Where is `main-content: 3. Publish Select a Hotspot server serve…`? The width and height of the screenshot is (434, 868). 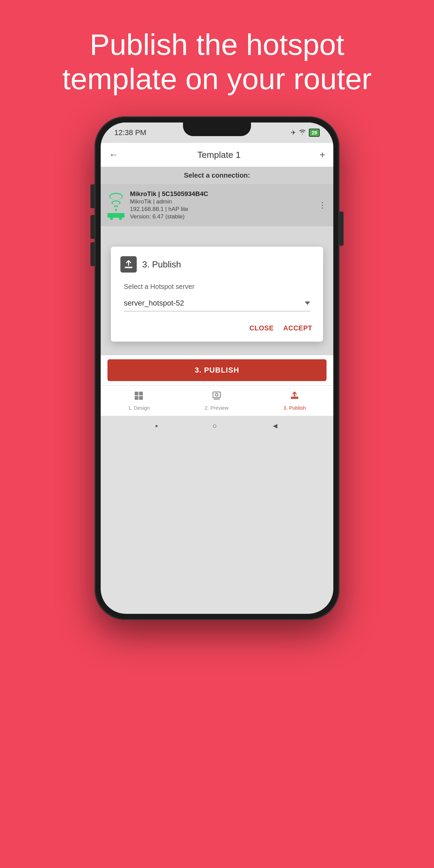 main-content: 3. Publish Select a Hotspot server serve… is located at coordinates (217, 294).